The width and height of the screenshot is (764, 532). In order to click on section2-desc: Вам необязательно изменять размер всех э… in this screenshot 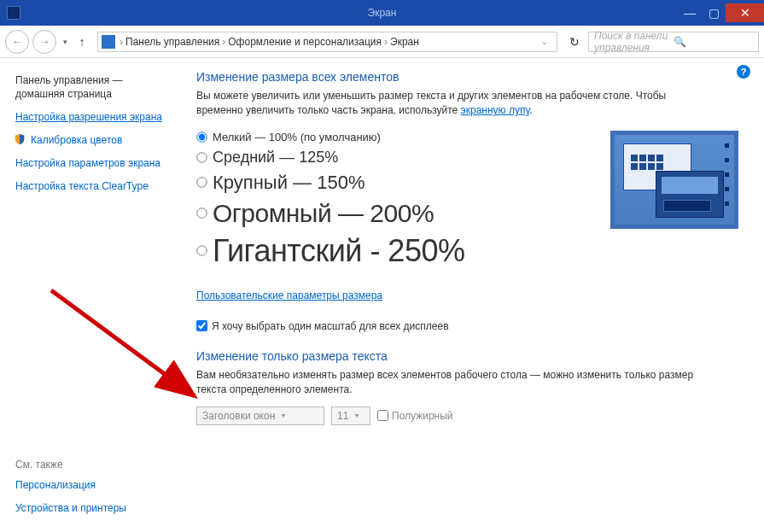, I will do `click(452, 383)`.